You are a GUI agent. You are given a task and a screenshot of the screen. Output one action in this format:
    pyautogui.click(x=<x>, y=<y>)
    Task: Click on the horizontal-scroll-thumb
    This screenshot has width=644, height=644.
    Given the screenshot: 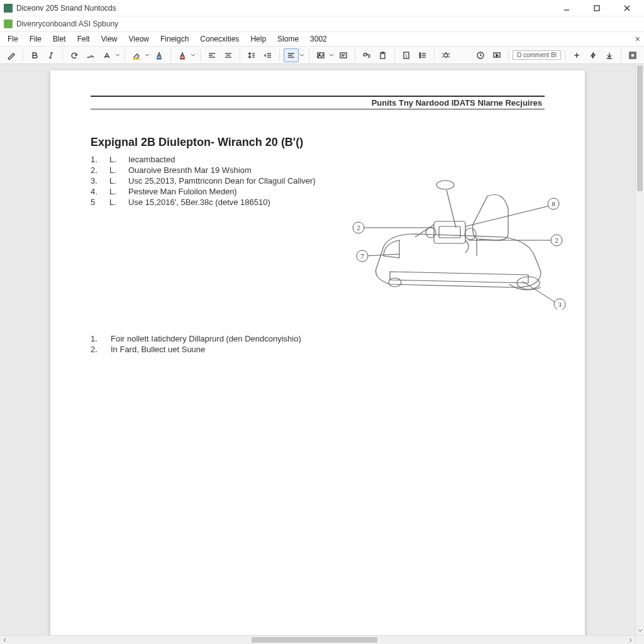 What is the action you would take?
    pyautogui.click(x=314, y=640)
    